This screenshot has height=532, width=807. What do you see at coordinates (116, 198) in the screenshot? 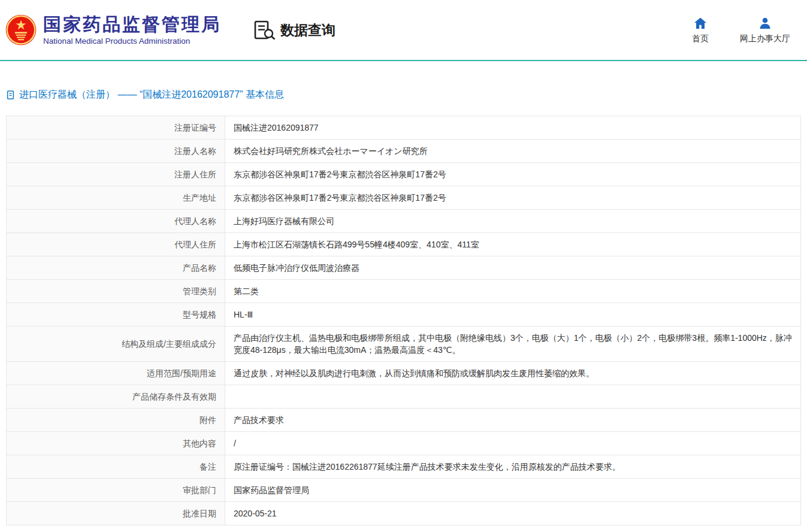
I see `row-label: 生产地址` at bounding box center [116, 198].